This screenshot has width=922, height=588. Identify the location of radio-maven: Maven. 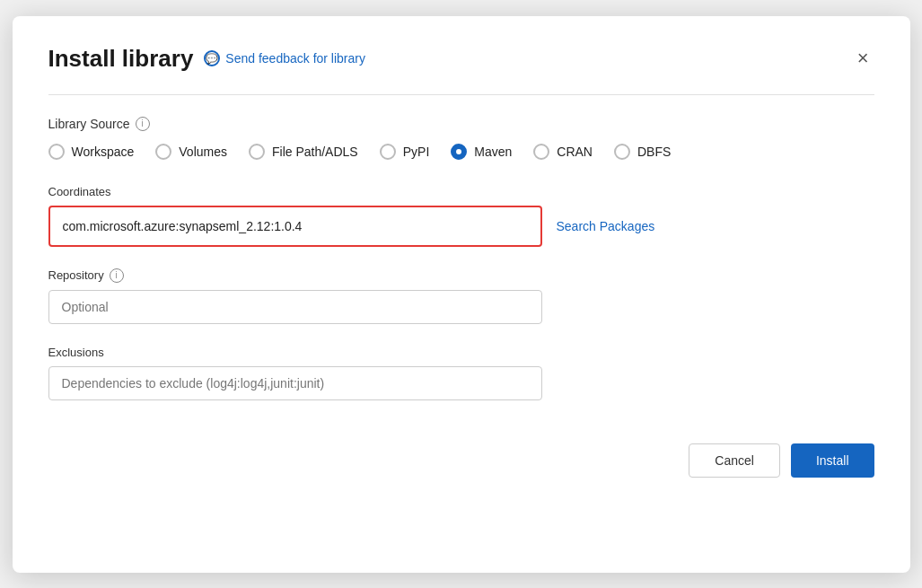
(481, 152).